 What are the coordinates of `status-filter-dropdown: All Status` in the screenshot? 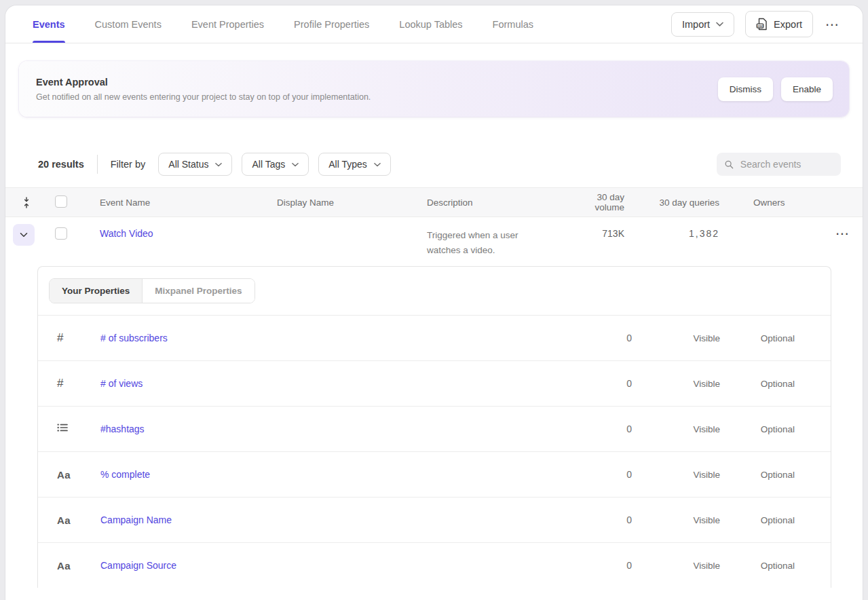 It's located at (195, 164).